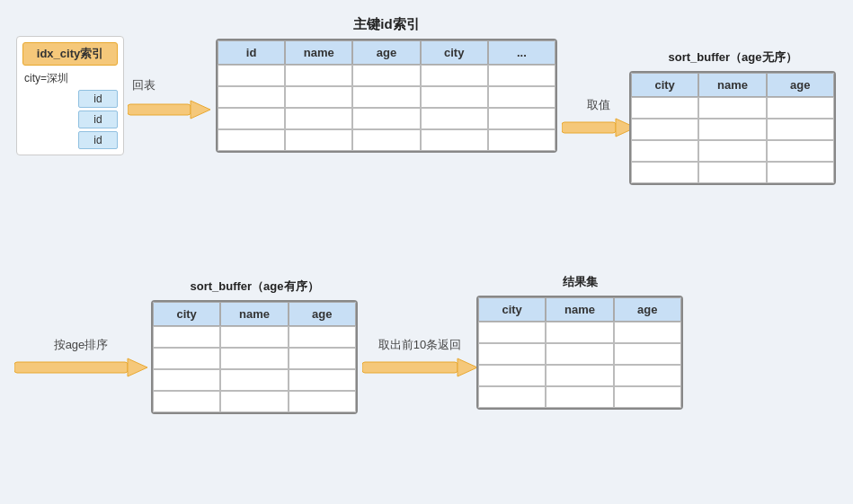  What do you see at coordinates (599, 105) in the screenshot?
I see `arrow-label-quezhi: 取值` at bounding box center [599, 105].